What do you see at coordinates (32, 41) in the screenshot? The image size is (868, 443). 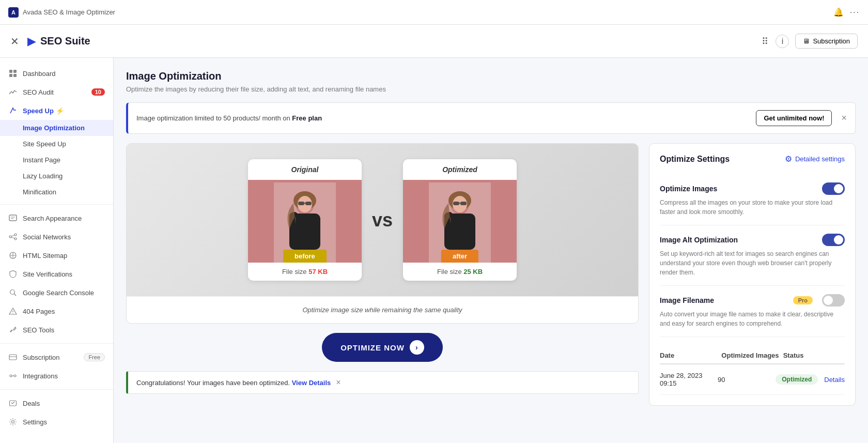 I see `logo-arrow-icon: ▶` at bounding box center [32, 41].